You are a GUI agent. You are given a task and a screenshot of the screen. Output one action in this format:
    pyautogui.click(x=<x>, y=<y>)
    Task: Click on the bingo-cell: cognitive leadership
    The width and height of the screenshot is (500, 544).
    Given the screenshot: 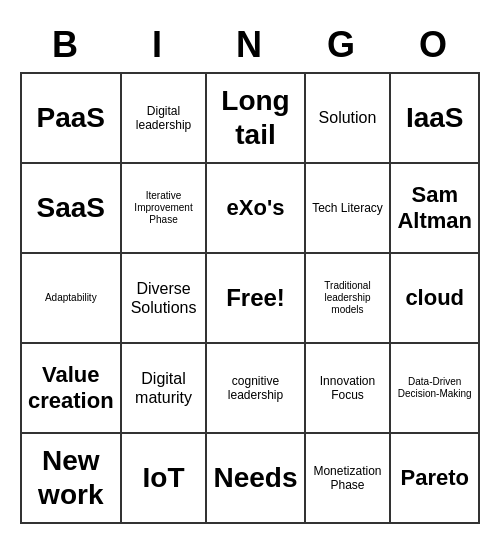 What is the action you would take?
    pyautogui.click(x=256, y=389)
    